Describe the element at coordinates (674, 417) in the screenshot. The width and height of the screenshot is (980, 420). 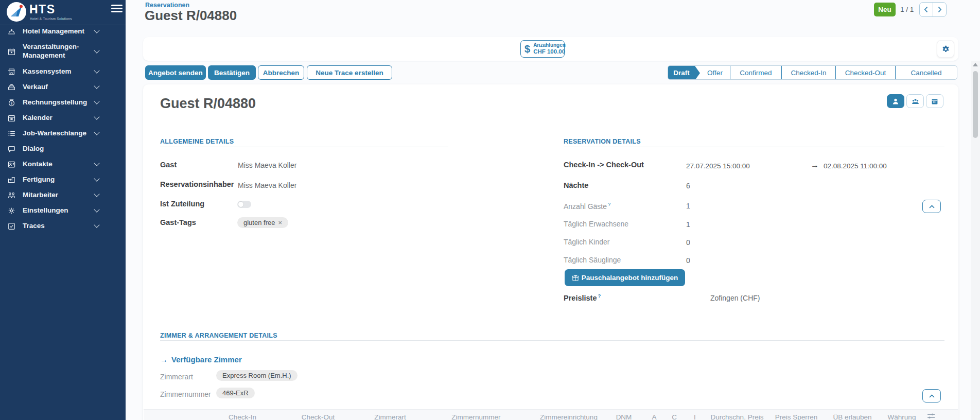
I see `column-header: C` at that location.